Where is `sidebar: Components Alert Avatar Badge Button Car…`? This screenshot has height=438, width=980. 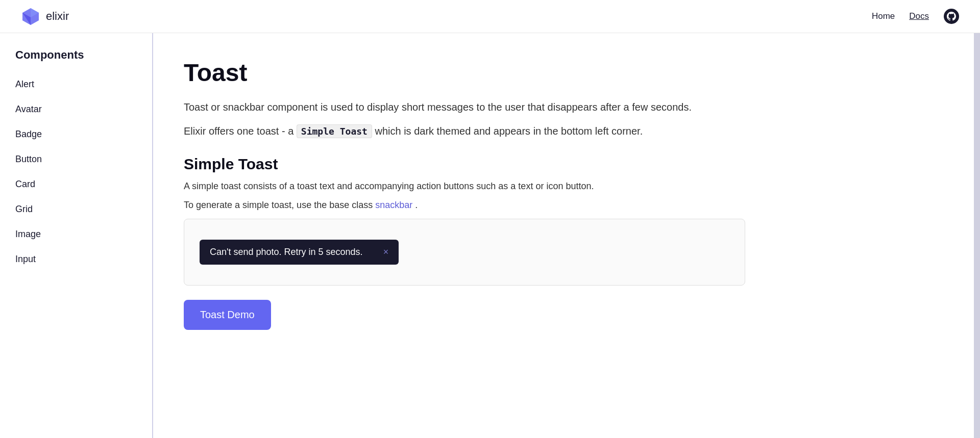
sidebar: Components Alert Avatar Badge Button Car… is located at coordinates (77, 236).